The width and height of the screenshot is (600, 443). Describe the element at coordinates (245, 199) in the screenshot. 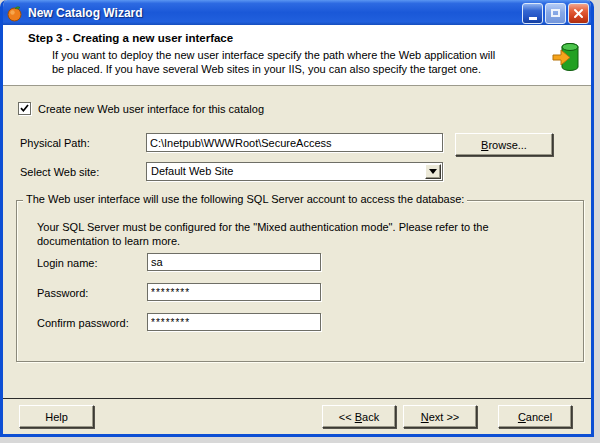

I see `sql-account-group-caption: The Web user interface will use the foll…` at that location.